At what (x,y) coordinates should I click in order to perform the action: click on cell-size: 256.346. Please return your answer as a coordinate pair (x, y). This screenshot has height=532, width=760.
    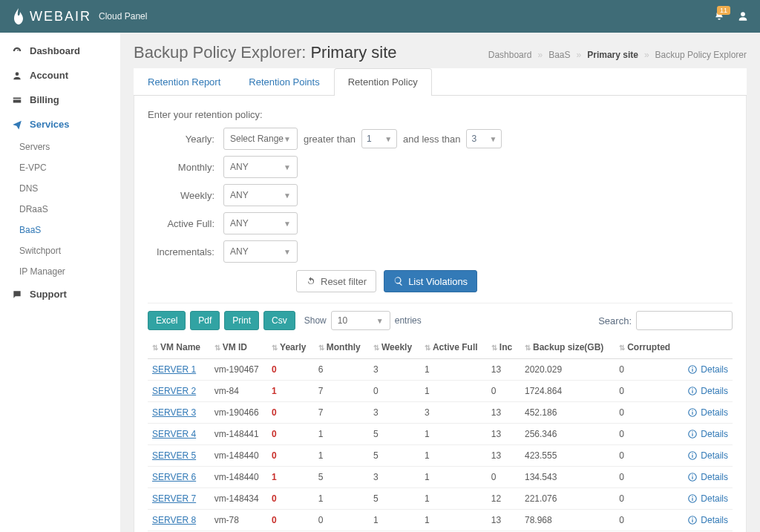
    Looking at the image, I should click on (567, 435).